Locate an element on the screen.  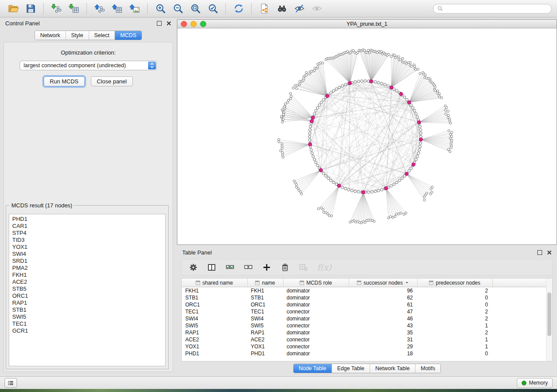
mcds-node-item: TEC1 is located at coordinates (87, 324).